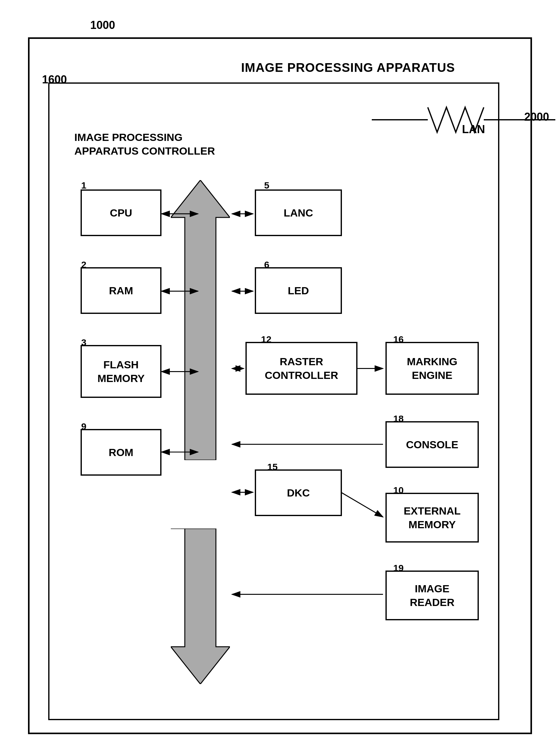 This screenshot has height=755, width=560. Describe the element at coordinates (348, 68) in the screenshot. I see `outer-box-title: IMAGE PROCESSING APPARATUS` at that location.